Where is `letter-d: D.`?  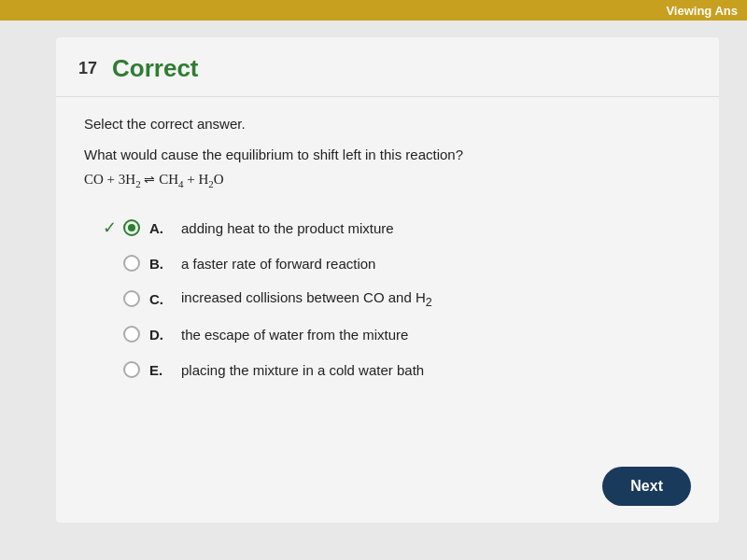
letter-d: D. is located at coordinates (159, 334).